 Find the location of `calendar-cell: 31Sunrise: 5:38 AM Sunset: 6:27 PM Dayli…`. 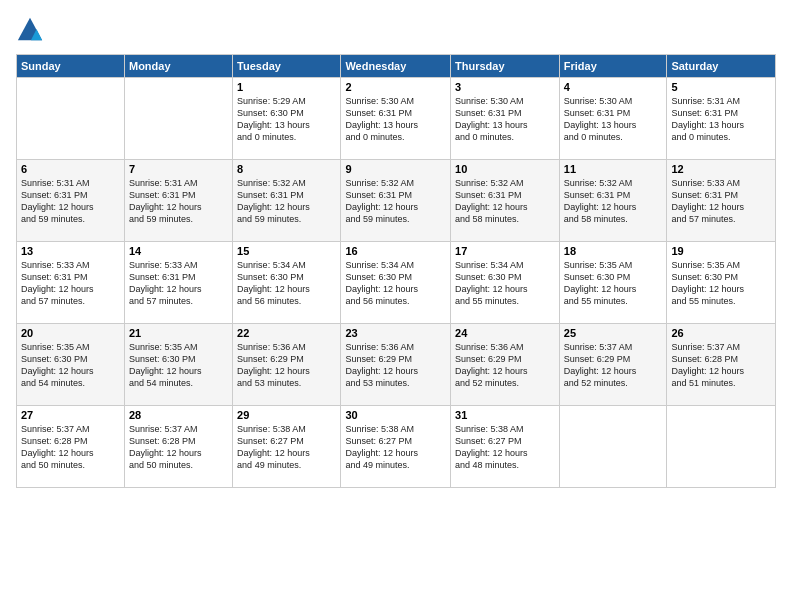

calendar-cell: 31Sunrise: 5:38 AM Sunset: 6:27 PM Dayli… is located at coordinates (506, 447).